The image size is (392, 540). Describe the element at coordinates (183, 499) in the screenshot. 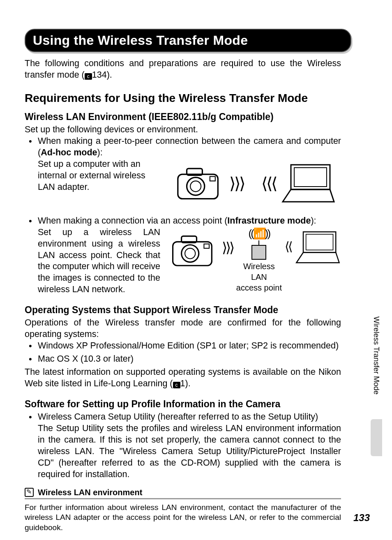

I see `note-divider` at that location.